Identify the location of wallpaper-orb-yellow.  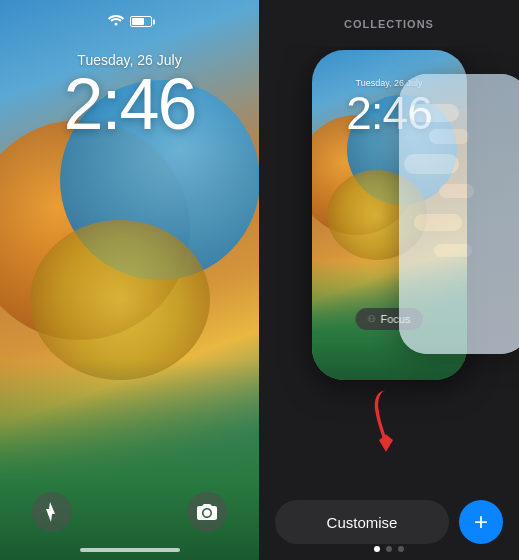
(120, 300).